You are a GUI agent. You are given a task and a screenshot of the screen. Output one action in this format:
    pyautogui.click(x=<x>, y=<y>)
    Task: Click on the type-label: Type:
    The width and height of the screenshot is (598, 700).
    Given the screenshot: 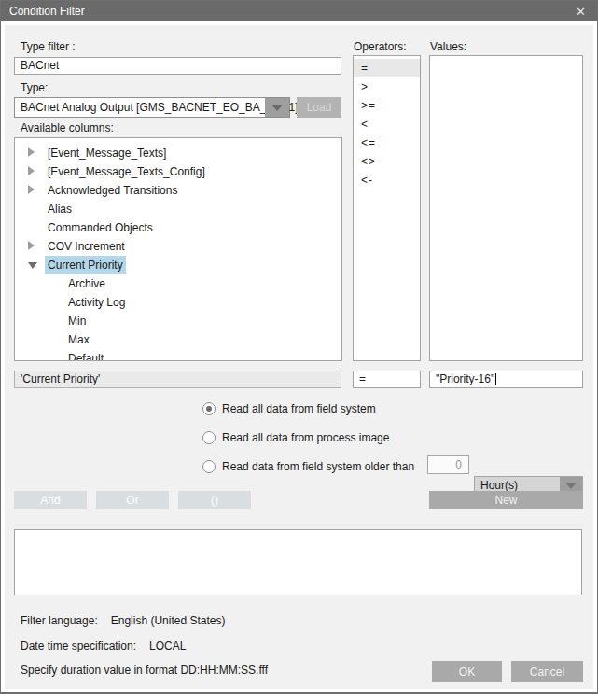 What is the action you would take?
    pyautogui.click(x=34, y=88)
    